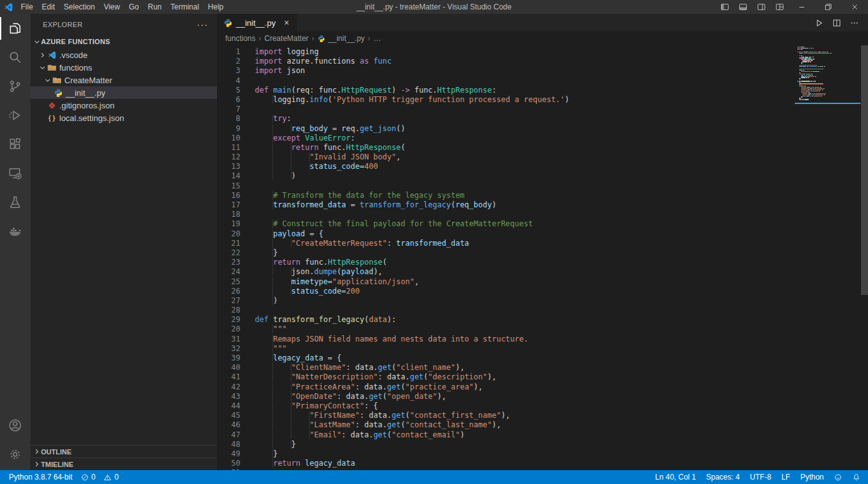 This screenshot has width=868, height=484. Describe the element at coordinates (111, 477) in the screenshot. I see `status-problems-warnings: 0` at that location.